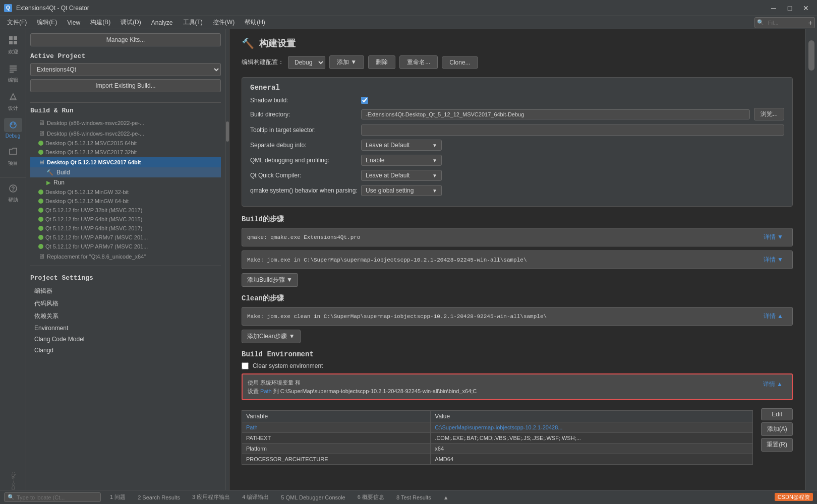  I want to click on menu-analyze: Analyze, so click(162, 23).